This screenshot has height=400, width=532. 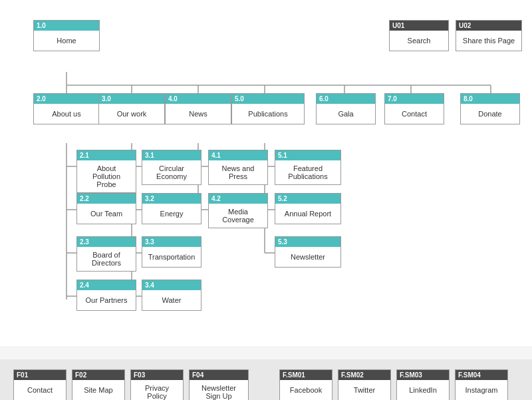 I want to click on nav-6-label: Gala, so click(x=346, y=114).